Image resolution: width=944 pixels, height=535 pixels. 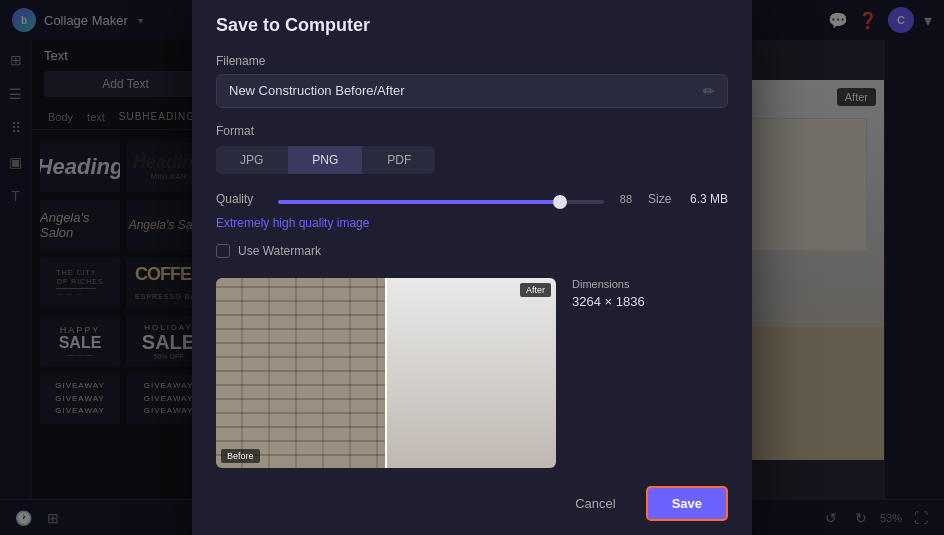 I want to click on thumb-before-label: Before, so click(x=240, y=456).